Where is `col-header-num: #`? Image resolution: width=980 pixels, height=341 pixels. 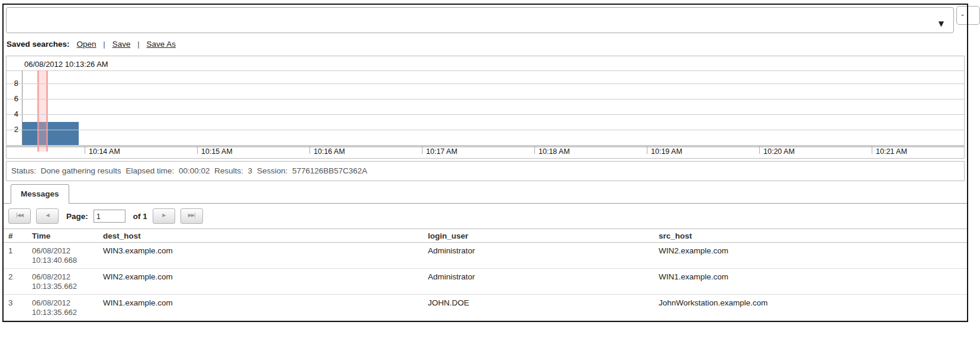 col-header-num: # is located at coordinates (20, 236).